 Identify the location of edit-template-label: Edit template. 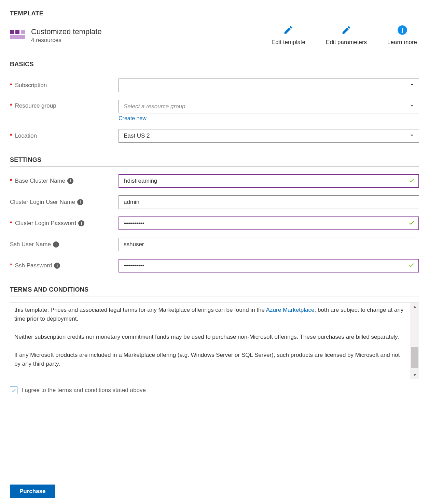
(288, 42).